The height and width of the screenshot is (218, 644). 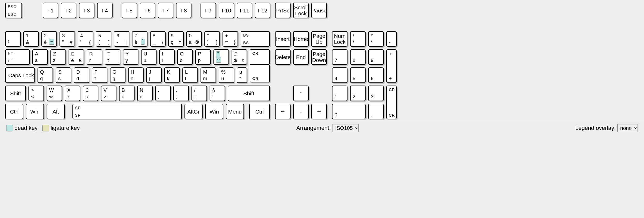 I want to click on key-bracket-dead: ¨ ^, so click(x=221, y=57).